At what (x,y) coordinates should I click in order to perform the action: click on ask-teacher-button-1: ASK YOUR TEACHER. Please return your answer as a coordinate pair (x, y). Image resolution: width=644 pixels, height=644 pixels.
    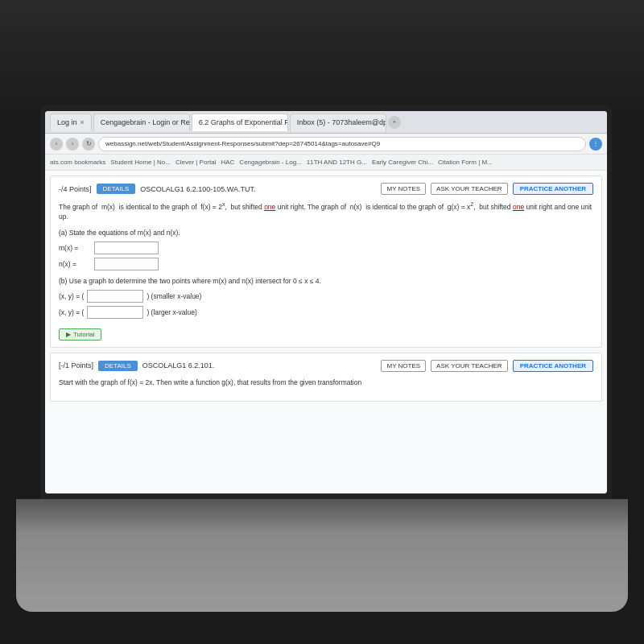
    Looking at the image, I should click on (469, 188).